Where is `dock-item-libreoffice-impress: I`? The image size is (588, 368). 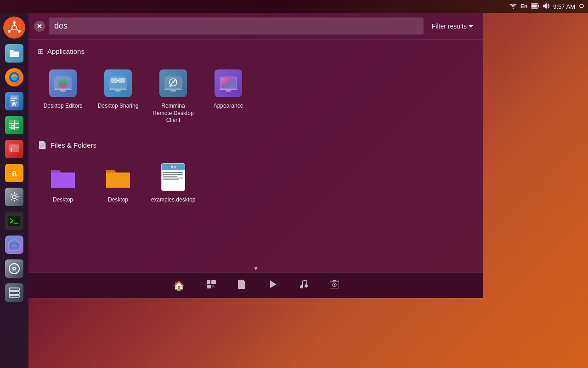
dock-item-libreoffice-impress: I is located at coordinates (14, 149).